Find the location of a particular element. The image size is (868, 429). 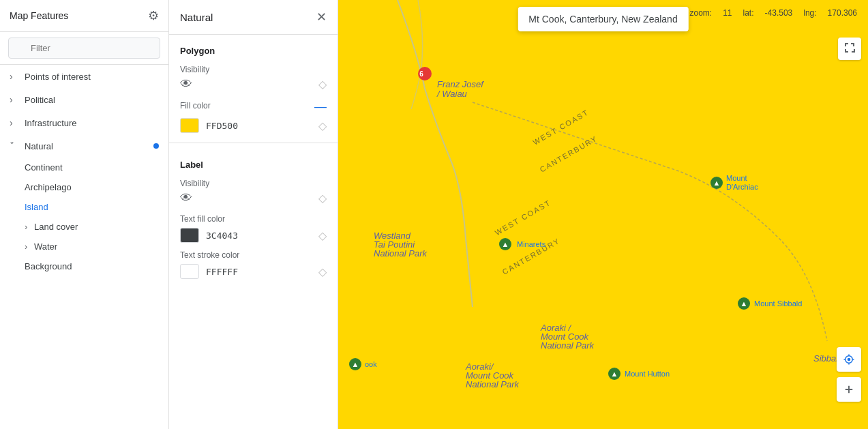

sub-item-label: Island is located at coordinates (37, 207).